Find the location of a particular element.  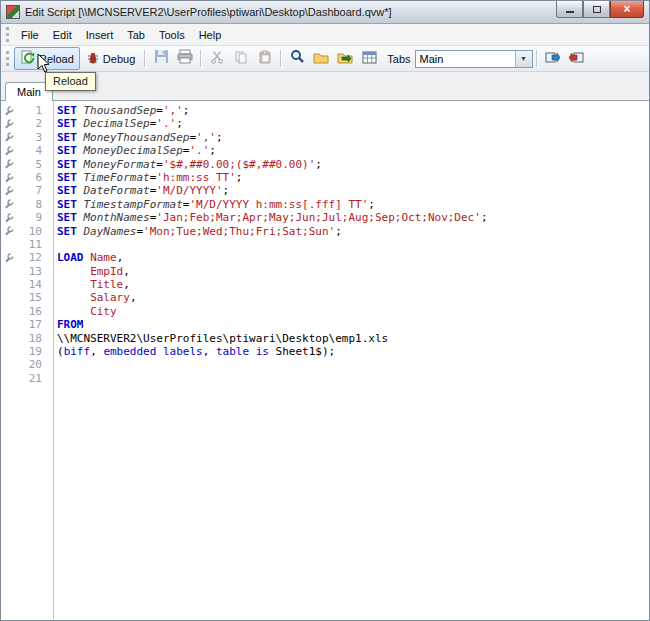

toolbar: Reload Debug Tabs Main ▼ is located at coordinates (325, 59).